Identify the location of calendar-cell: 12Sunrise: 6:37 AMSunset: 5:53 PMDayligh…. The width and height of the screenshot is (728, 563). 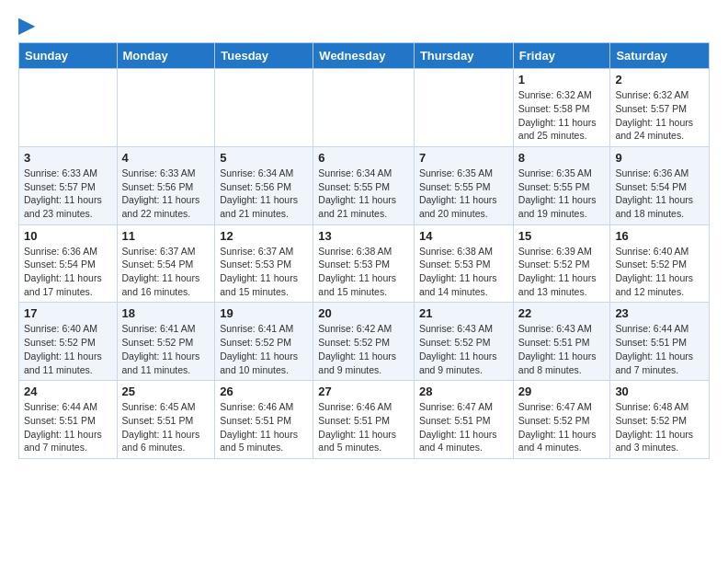
(265, 263).